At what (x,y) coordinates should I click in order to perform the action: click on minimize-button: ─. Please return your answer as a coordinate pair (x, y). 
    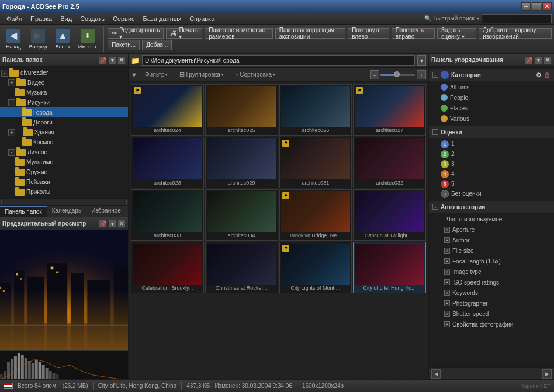
    Looking at the image, I should click on (526, 6).